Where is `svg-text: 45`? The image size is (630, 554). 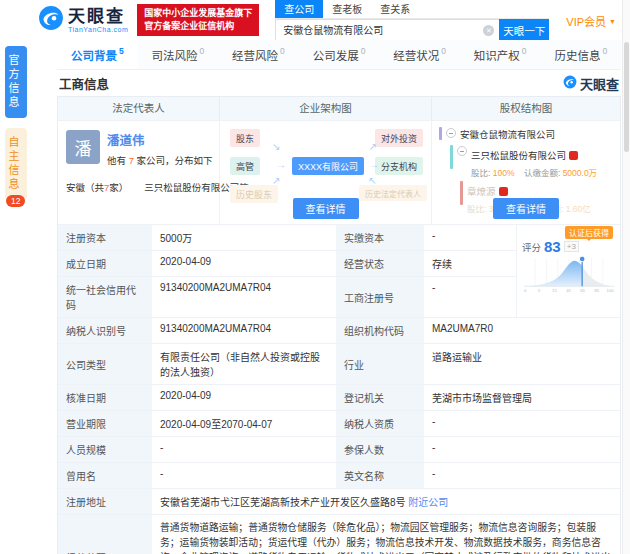
svg-text: 45 is located at coordinates (568, 290).